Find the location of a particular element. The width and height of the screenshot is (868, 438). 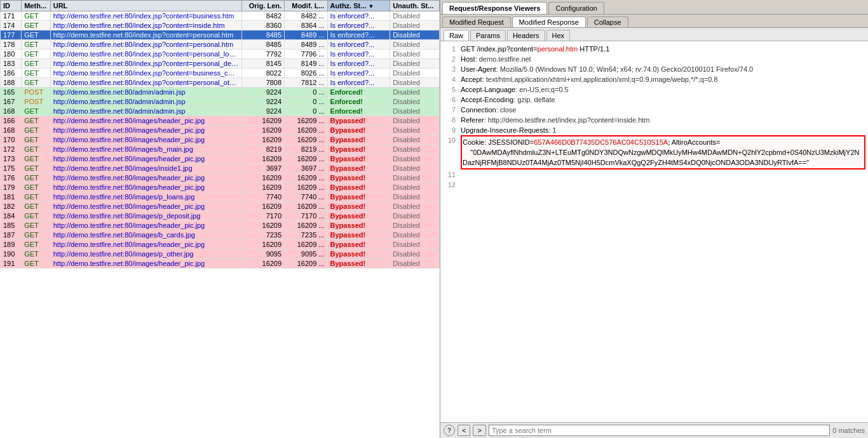

content-line: 7Connection: close is located at coordinates (654, 110).